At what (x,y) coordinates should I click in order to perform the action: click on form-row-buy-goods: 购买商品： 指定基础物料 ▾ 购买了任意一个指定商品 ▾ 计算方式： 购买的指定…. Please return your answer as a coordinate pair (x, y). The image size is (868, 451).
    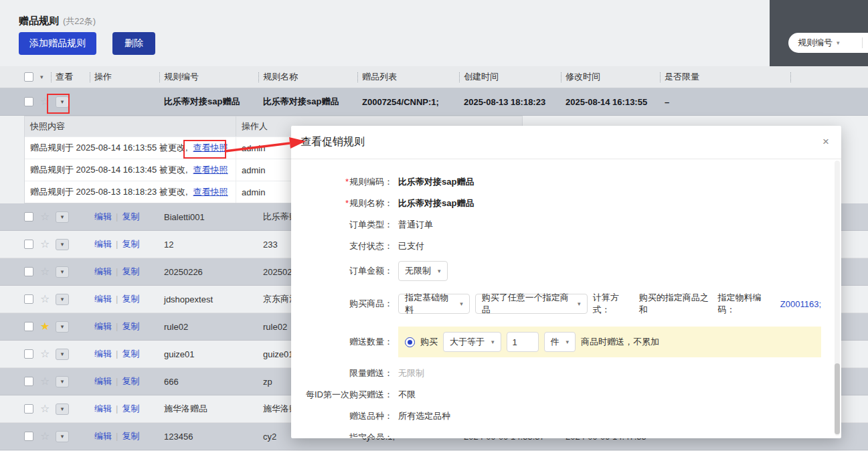
    Looking at the image, I should click on (559, 304).